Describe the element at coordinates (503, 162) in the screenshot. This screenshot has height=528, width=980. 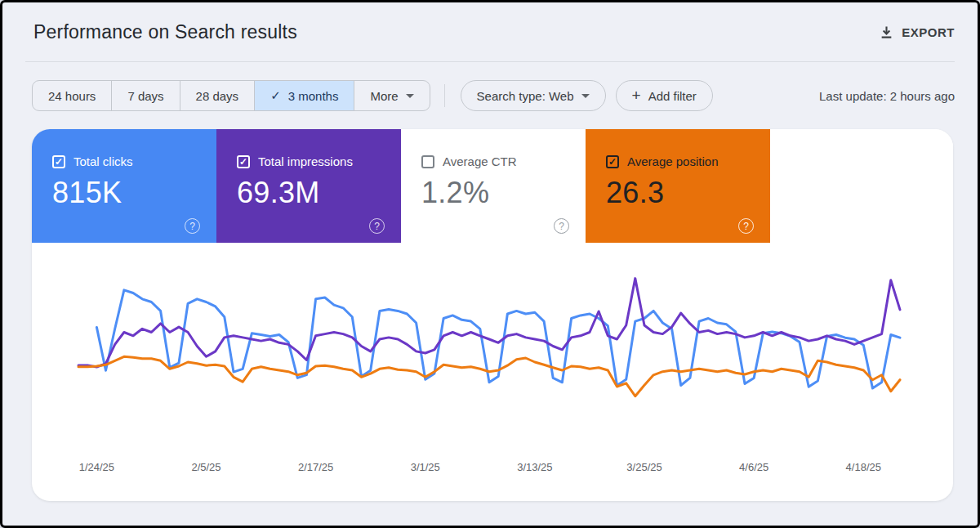
I see `metric-tile-header: Average CTR` at that location.